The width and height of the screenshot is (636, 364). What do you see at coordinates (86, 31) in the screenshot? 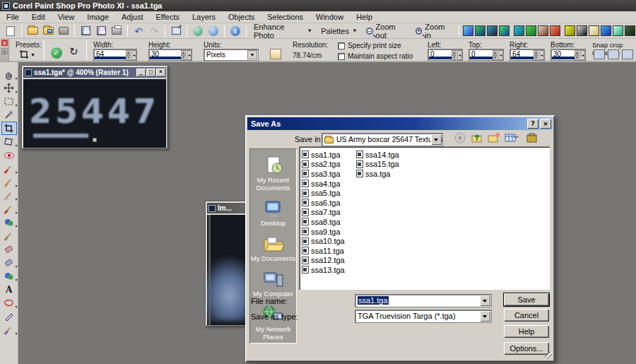
I see `save-icon` at bounding box center [86, 31].